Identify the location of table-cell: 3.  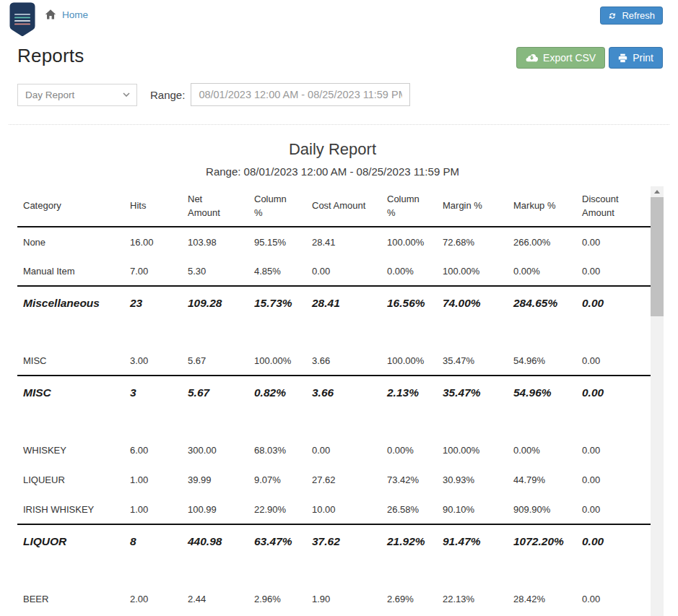
(159, 392).